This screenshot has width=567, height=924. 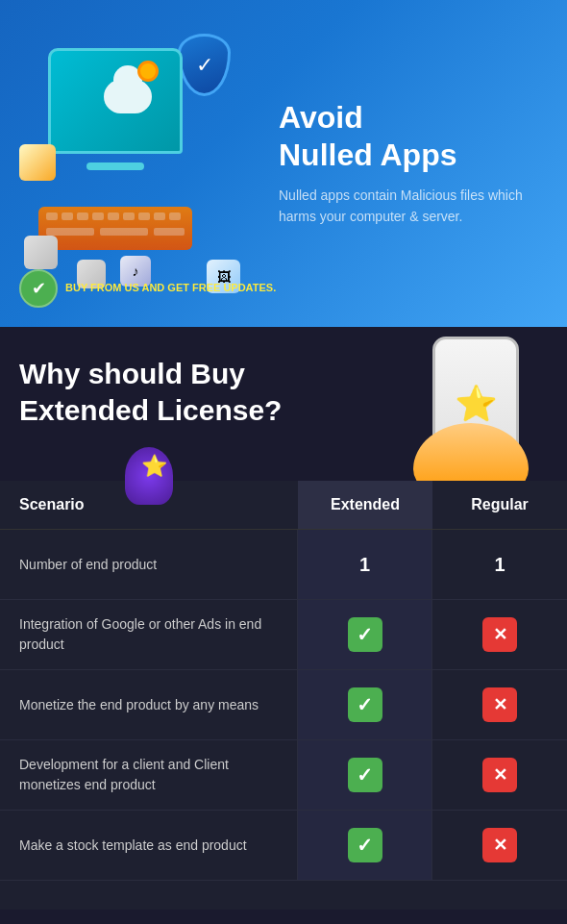 What do you see at coordinates (500, 775) in the screenshot?
I see `td-regular-4: ✕` at bounding box center [500, 775].